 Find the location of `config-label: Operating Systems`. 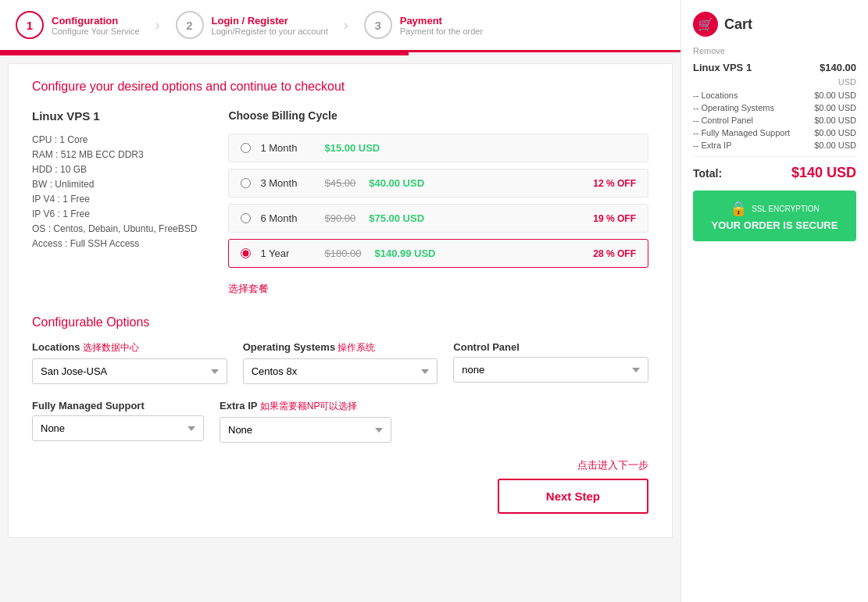

config-label: Operating Systems is located at coordinates (289, 347).